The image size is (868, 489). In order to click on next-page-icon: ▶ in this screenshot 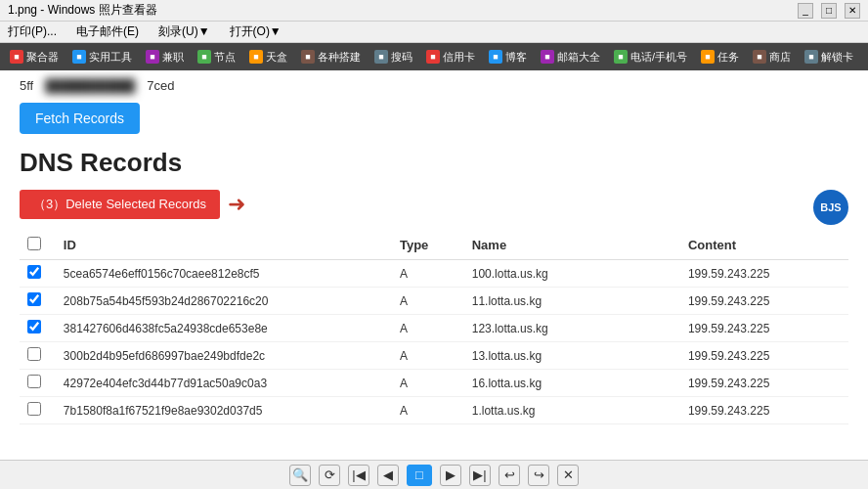, I will do `click(451, 475)`.